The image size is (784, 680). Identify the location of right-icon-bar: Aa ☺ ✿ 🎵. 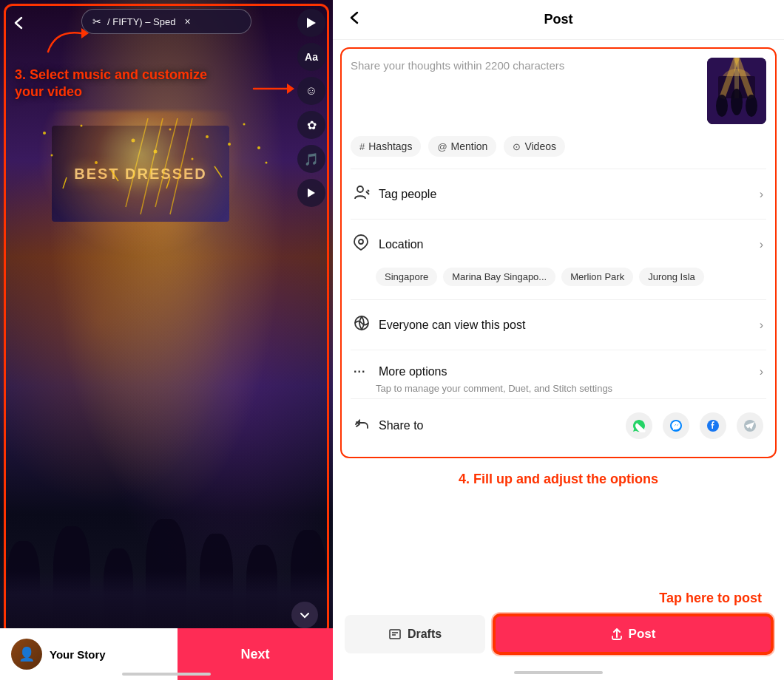
(311, 108).